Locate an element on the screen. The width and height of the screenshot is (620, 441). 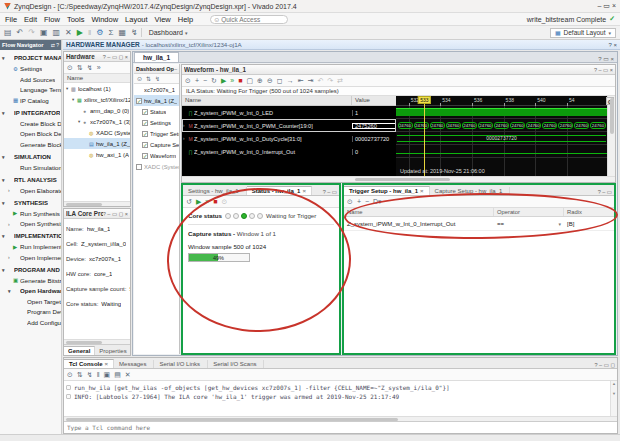
panel-tab: Messages is located at coordinates (134, 364).